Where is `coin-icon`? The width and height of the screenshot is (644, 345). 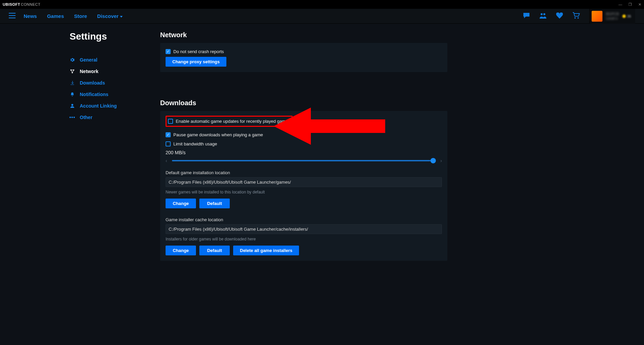
coin-icon is located at coordinates (624, 16).